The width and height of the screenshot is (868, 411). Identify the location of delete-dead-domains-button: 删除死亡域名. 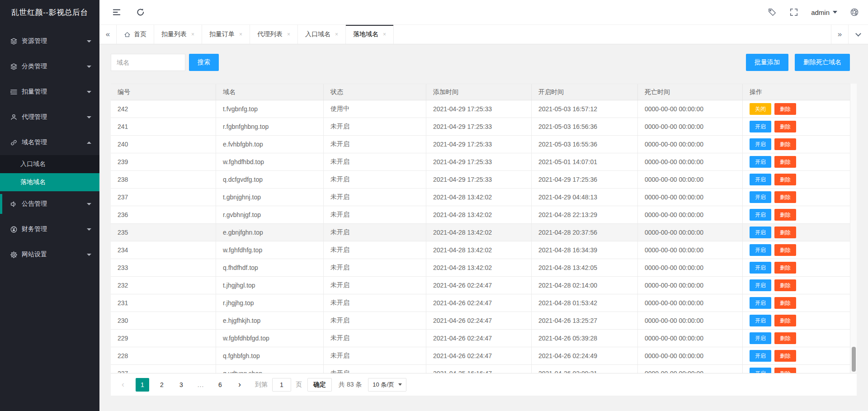
(822, 62).